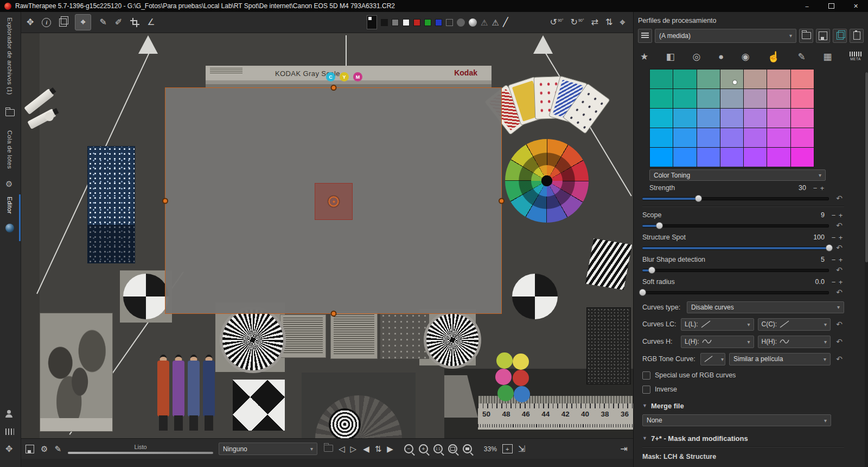 This screenshot has width=868, height=467. Describe the element at coordinates (839, 359) in the screenshot. I see `rgb-tone-curve-reset-button: ↶` at that location.